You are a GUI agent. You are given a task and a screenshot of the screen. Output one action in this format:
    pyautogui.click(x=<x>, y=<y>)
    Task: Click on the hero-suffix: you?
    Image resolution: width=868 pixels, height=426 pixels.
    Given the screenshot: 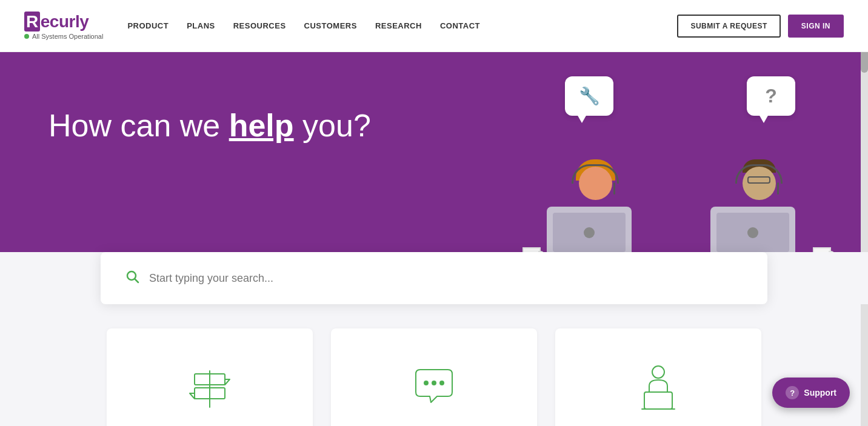 What is the action you would take?
    pyautogui.click(x=332, y=125)
    